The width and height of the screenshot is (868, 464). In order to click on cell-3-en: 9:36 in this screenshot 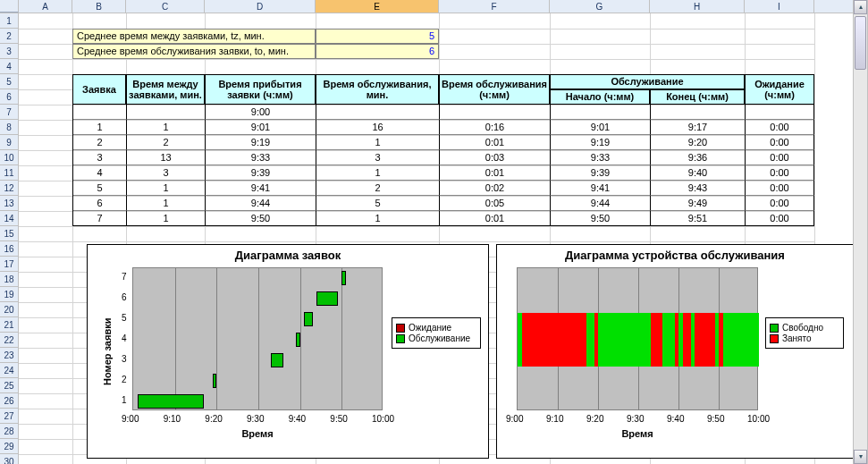, I will do `click(697, 157)`.